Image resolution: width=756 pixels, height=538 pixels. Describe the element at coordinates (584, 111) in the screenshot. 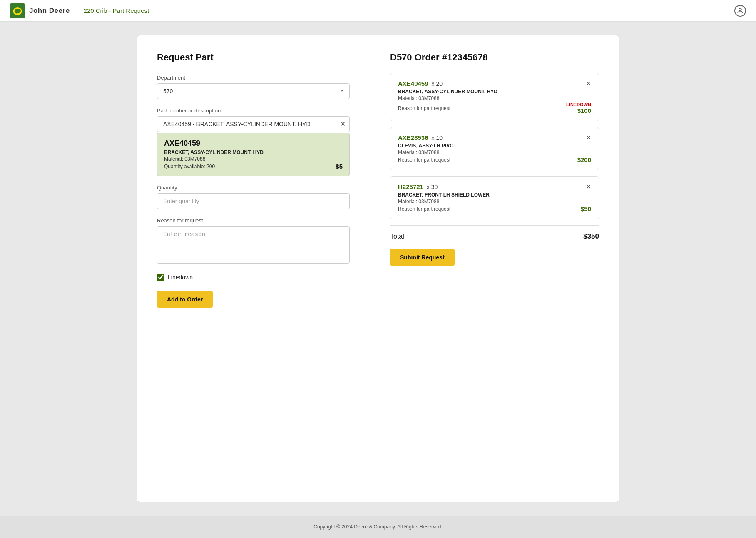

I see `order-item-price: $100` at that location.